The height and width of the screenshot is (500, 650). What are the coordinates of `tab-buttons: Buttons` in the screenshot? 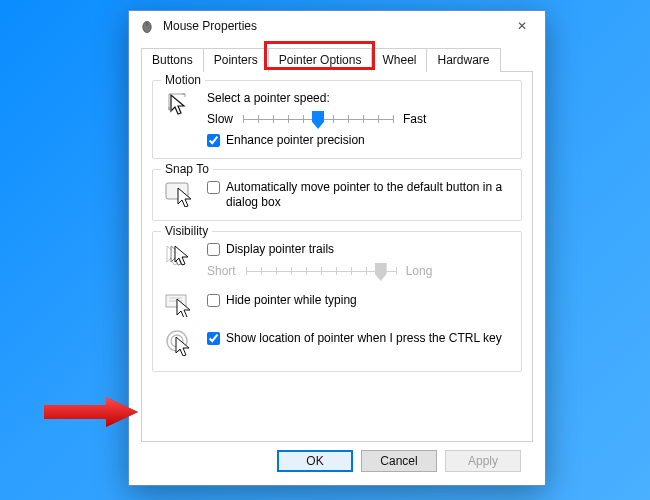 It's located at (172, 60).